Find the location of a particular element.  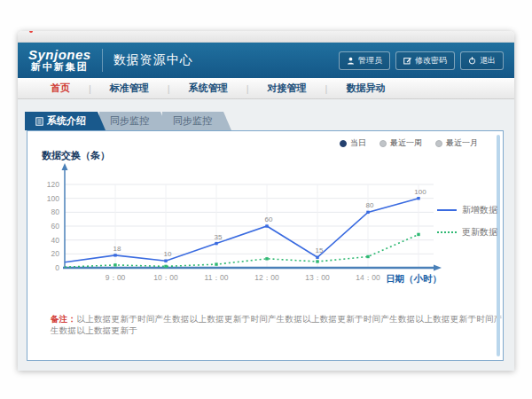

admin-user-label: 管理员 is located at coordinates (371, 60).